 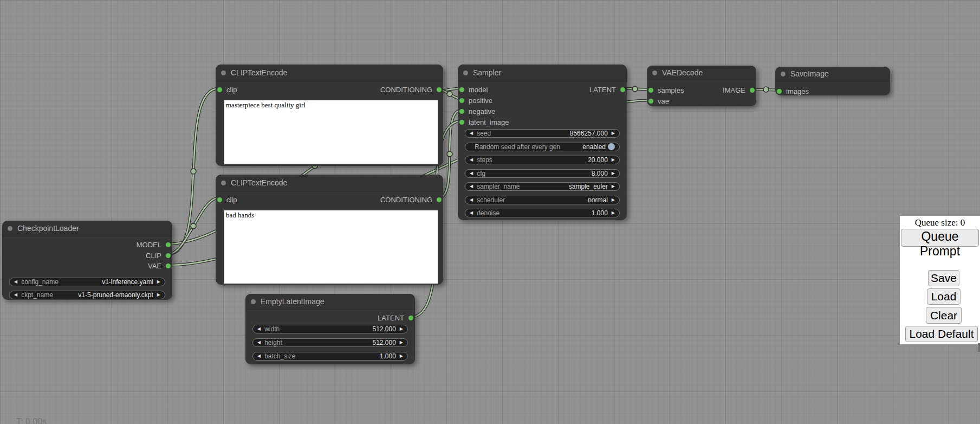 What do you see at coordinates (542, 187) in the screenshot?
I see `widget-sampler-name: ◀ sampler_name sample_euler ▶` at bounding box center [542, 187].